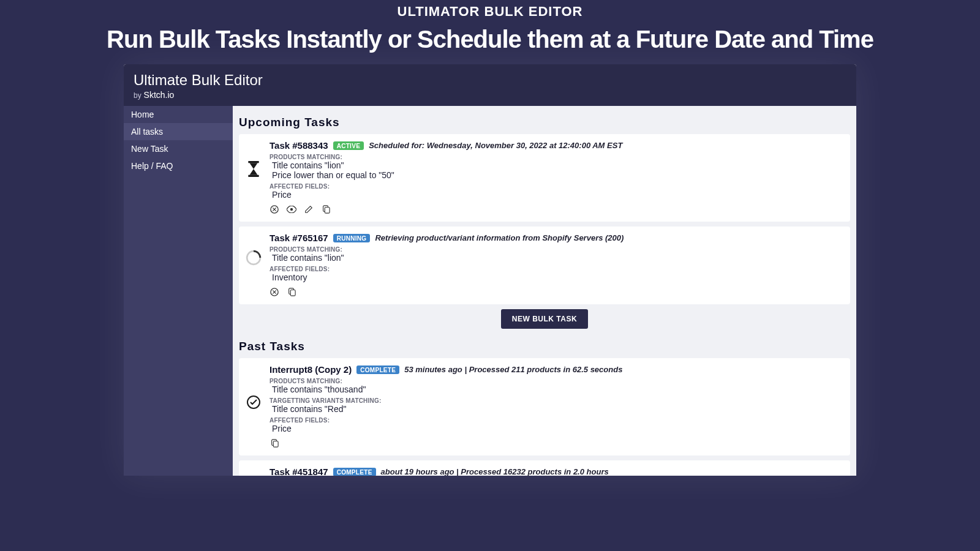 Image resolution: width=980 pixels, height=551 pixels. I want to click on section-title-upcoming: Upcoming Tasks, so click(545, 122).